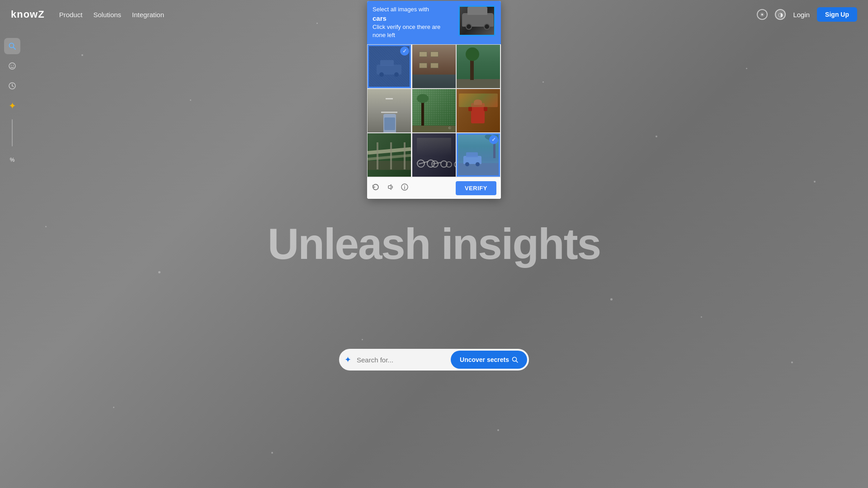  What do you see at coordinates (413, 18) in the screenshot?
I see `captcha-subject: cars` at bounding box center [413, 18].